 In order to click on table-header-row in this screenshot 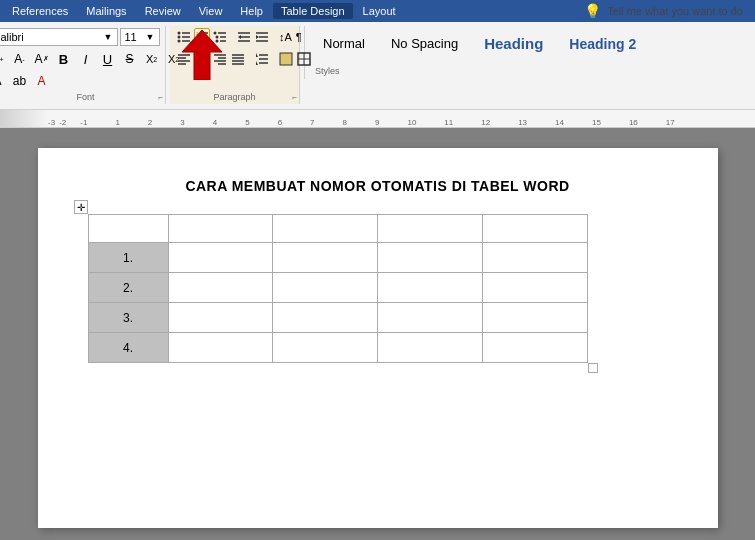, I will do `click(338, 229)`.